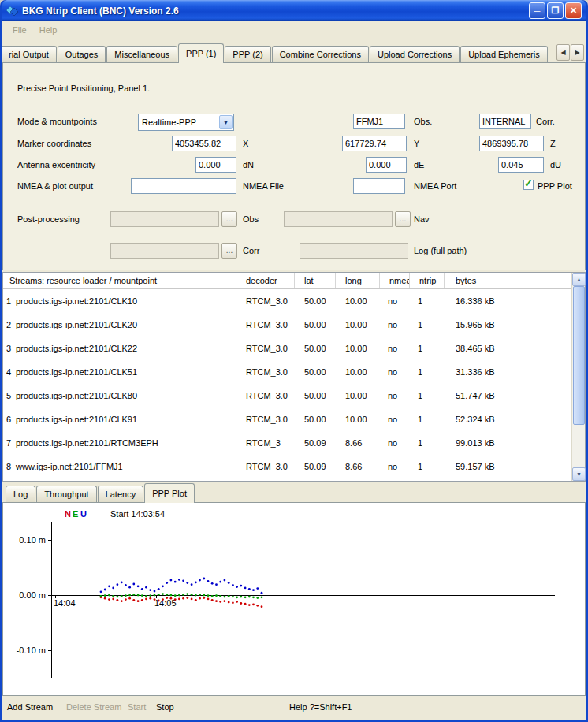 The image size is (588, 722). What do you see at coordinates (287, 348) in the screenshot?
I see `stream-row: 3products.igs-ip.net:2101/CLK22RTCM_3.05…` at bounding box center [287, 348].